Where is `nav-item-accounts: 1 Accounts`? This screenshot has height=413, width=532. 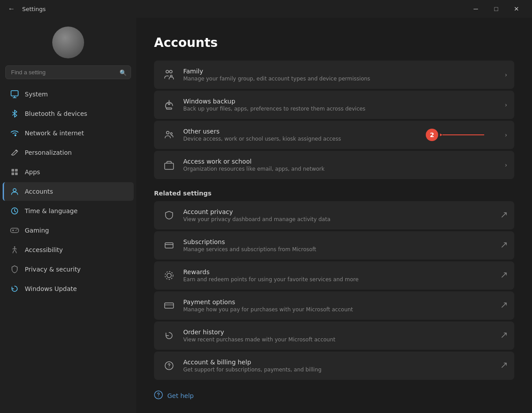 nav-item-accounts: 1 Accounts is located at coordinates (68, 191).